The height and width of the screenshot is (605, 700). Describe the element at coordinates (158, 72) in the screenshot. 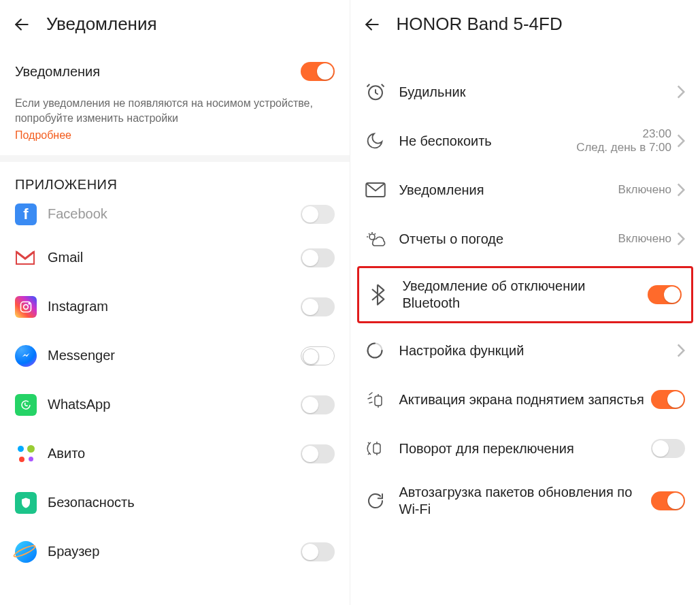

I see `master-toggle-label: Уведомления` at that location.